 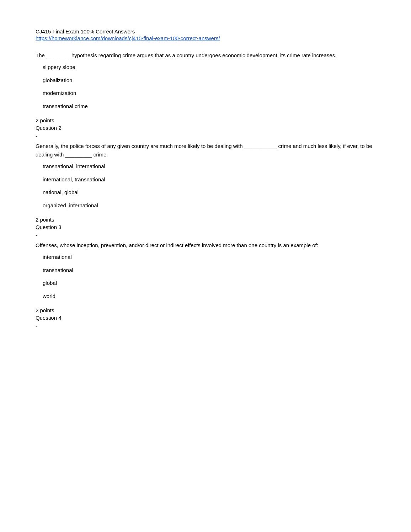 I want to click on question-2-text: Generally, the police forces of any give…, so click(x=206, y=150).